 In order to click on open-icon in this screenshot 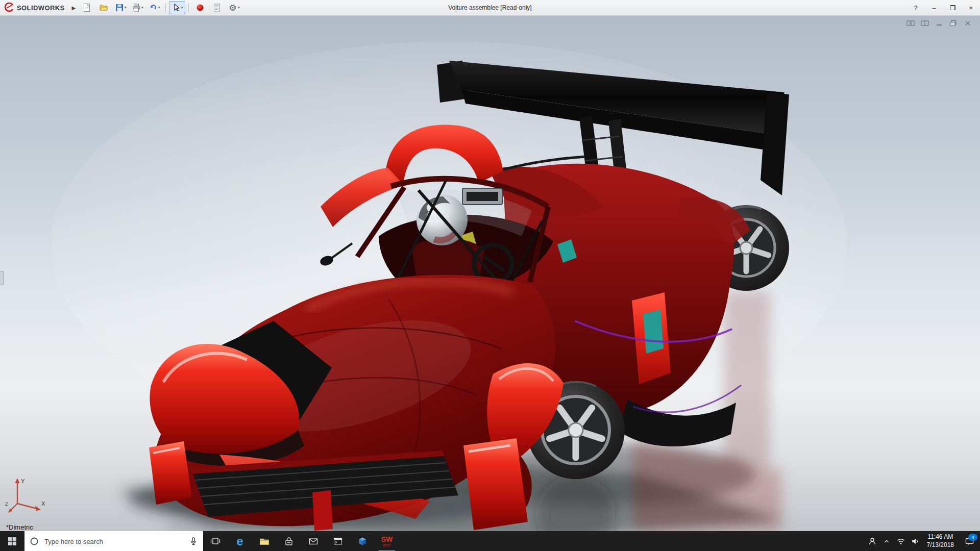, I will do `click(104, 8)`.